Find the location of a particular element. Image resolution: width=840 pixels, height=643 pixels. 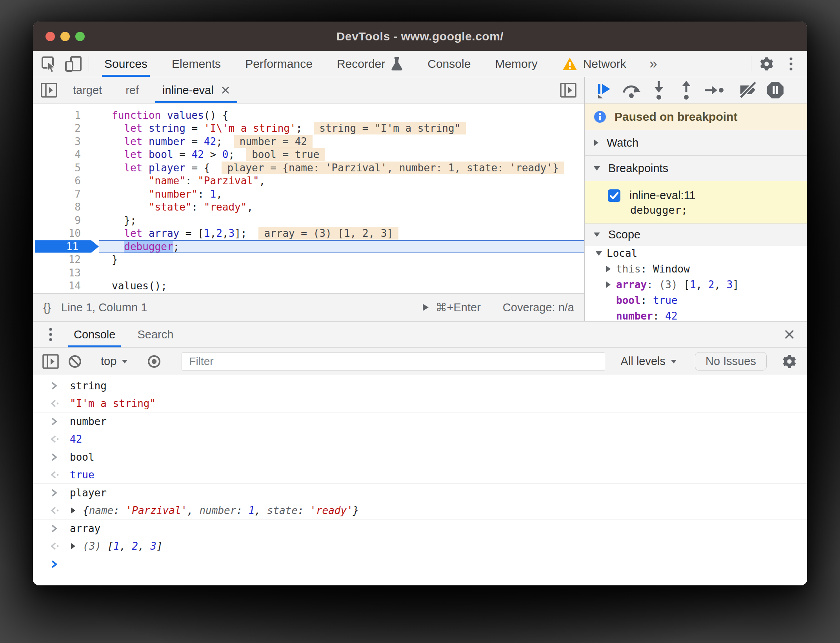

line-number: 3 is located at coordinates (66, 142).